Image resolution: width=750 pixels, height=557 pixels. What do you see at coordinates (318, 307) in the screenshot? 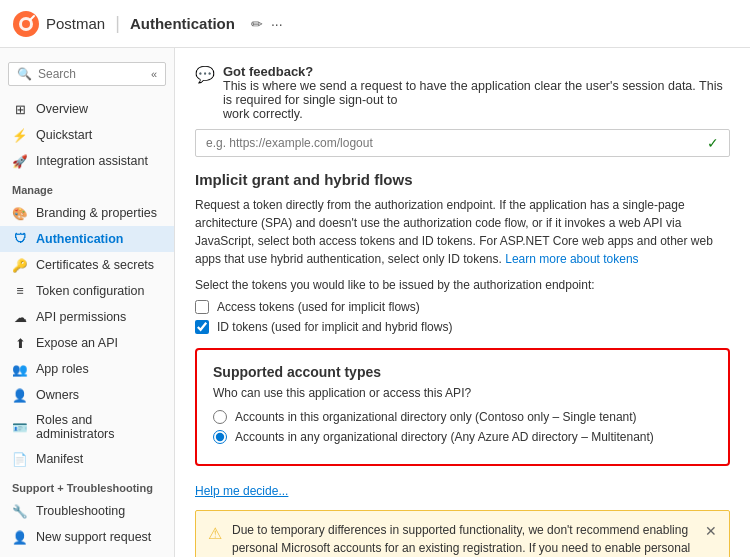
I see `access-tokens-label: Access tokens (used for implicit flows)` at bounding box center [318, 307].